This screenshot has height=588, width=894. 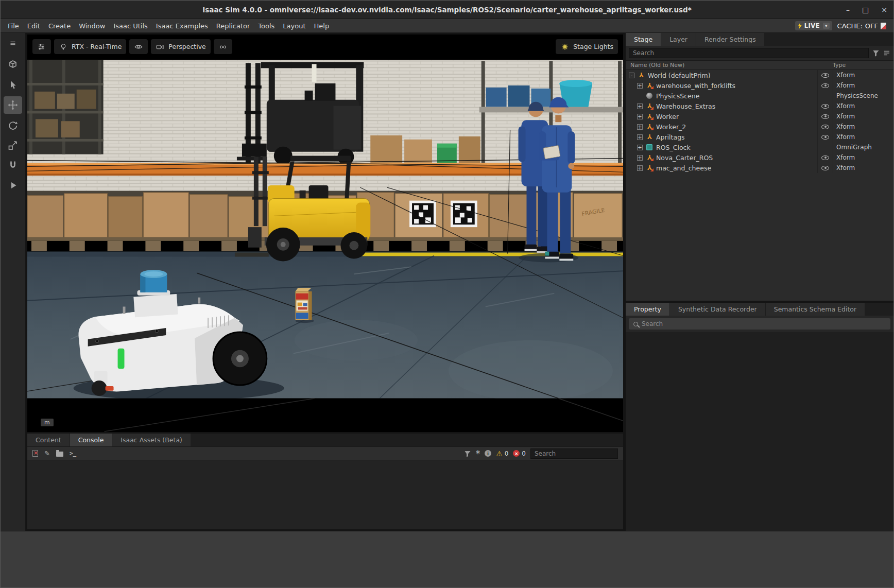 I want to click on tab-stage: Stage, so click(x=643, y=39).